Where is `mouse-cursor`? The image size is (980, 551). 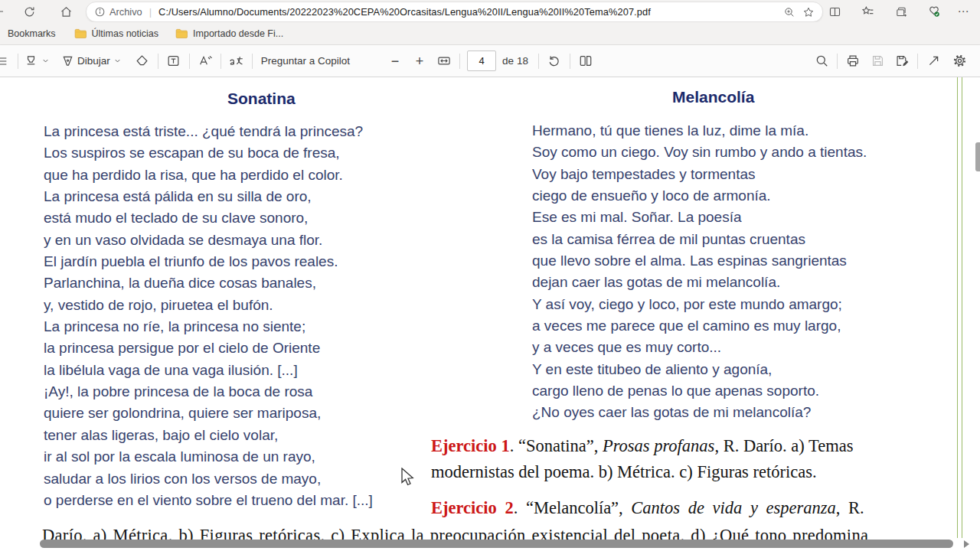
mouse-cursor is located at coordinates (407, 478).